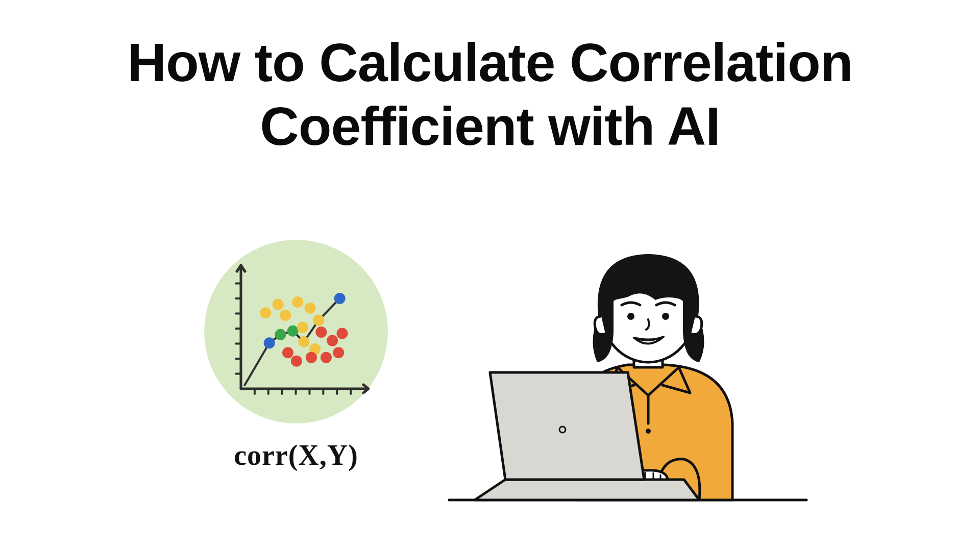 The width and height of the screenshot is (980, 551). I want to click on scatter-chart-icon, so click(298, 332).